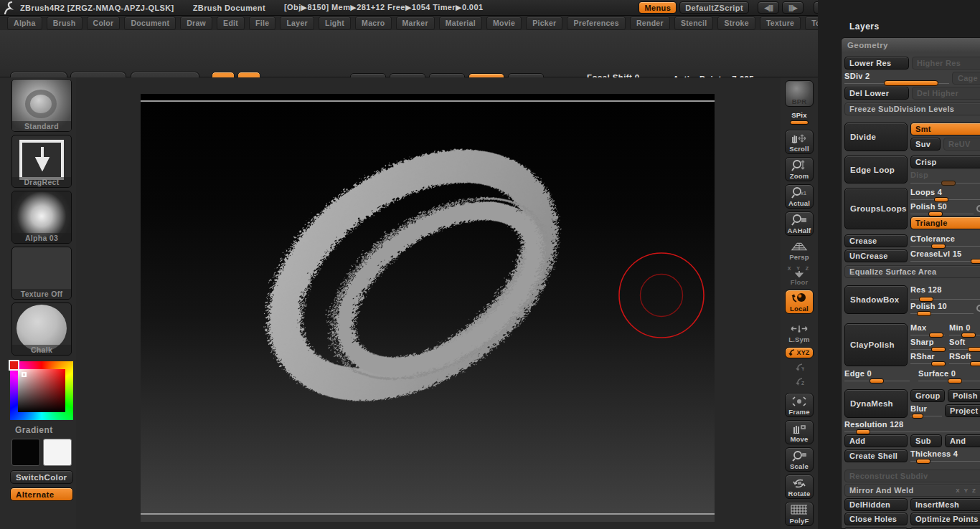 This screenshot has width=980, height=529. Describe the element at coordinates (799, 405) in the screenshot. I see `frame-button: Frame` at that location.